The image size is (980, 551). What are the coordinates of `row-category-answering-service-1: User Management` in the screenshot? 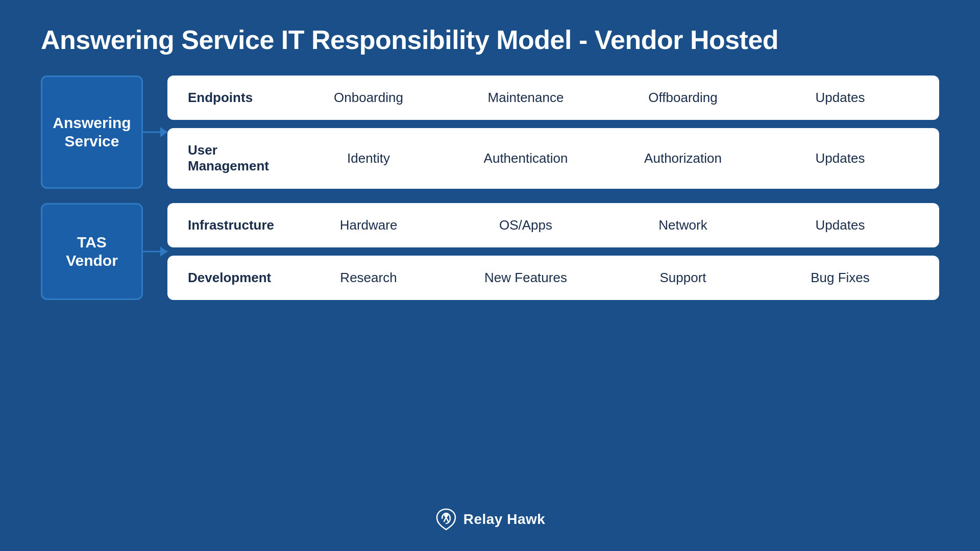 It's located at (239, 158).